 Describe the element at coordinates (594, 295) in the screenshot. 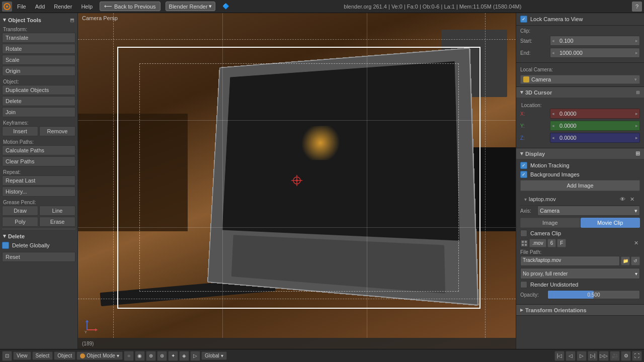

I see `opacity-slider: 0.500` at that location.